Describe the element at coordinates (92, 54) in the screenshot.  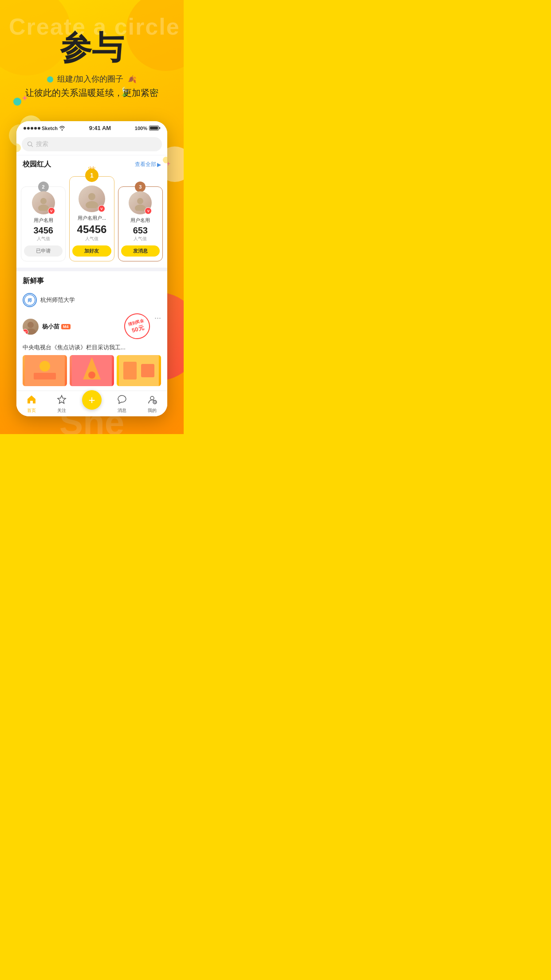
I see `hero-section: Create a circle 参与 组建/加入你的圈子 🍂 让彼此的关系温暖延…` at that location.